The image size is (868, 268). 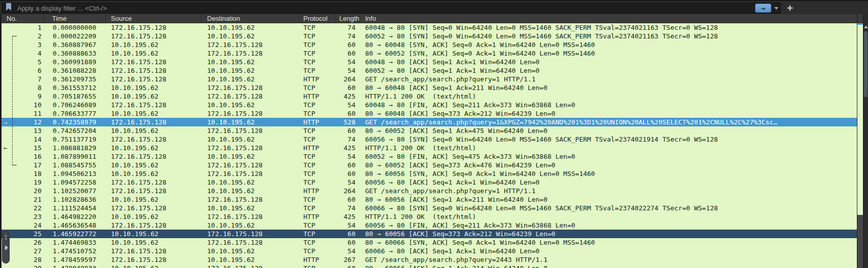 I want to click on cell-time: 1.094506213, so click(x=75, y=174).